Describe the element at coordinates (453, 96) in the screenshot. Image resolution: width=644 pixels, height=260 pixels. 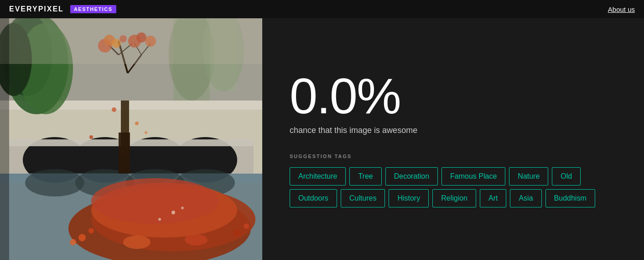
I see `percentage-value: 0.0%` at that location.